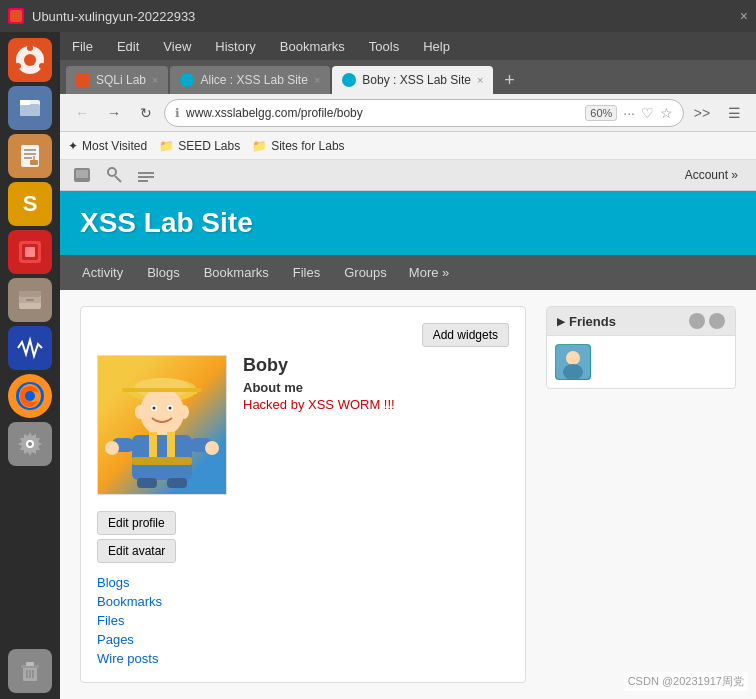 This screenshot has width=756, height=699. Describe the element at coordinates (128, 46) in the screenshot. I see `menu-edit: Edit` at that location.